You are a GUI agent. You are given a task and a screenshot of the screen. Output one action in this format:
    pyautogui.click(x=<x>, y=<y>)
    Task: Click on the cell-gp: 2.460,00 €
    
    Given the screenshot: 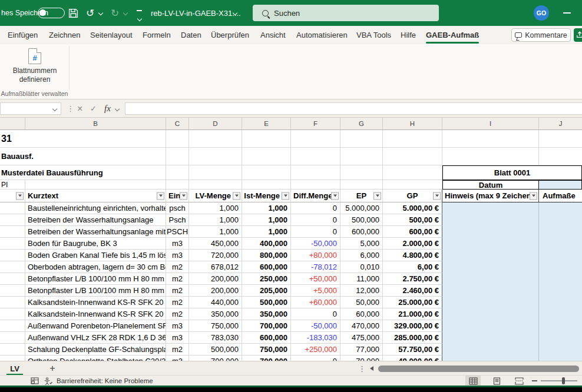 What is the action you would take?
    pyautogui.click(x=412, y=291)
    